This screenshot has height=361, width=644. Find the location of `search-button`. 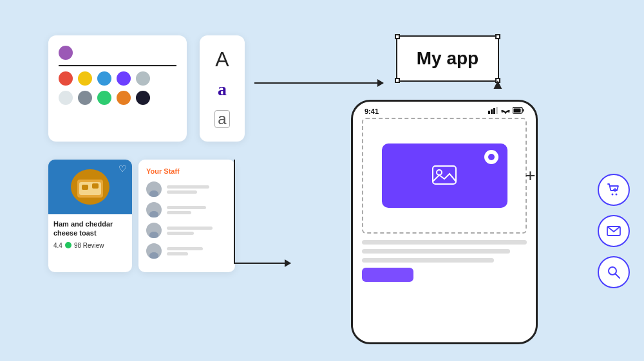

search-button is located at coordinates (614, 272).